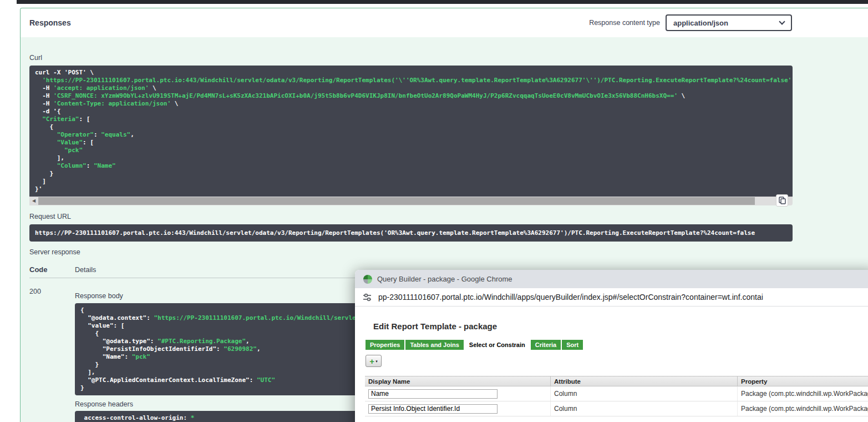 The image size is (868, 422). Describe the element at coordinates (474, 345) in the screenshot. I see `tab-bar: Properties Tables and Joins Select or Co…` at that location.